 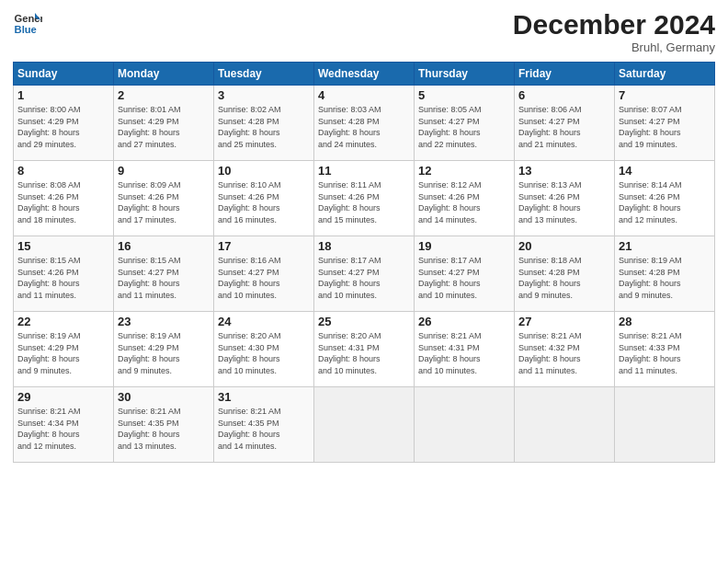 I want to click on logo-icon: General Blue, so click(x=28, y=24).